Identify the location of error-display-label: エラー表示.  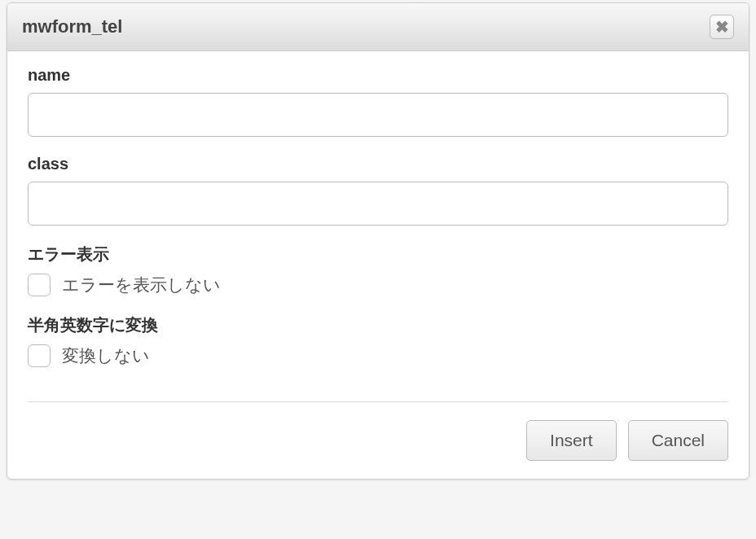
(378, 254).